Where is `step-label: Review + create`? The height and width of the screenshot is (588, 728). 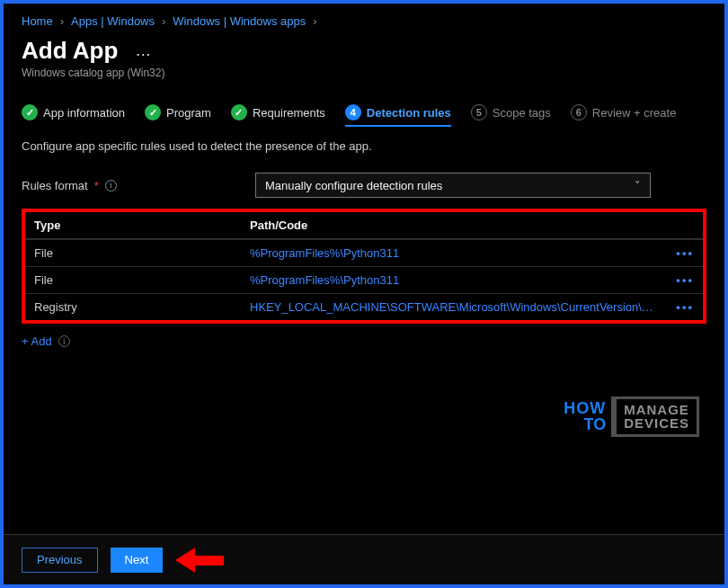
step-label: Review + create is located at coordinates (635, 113).